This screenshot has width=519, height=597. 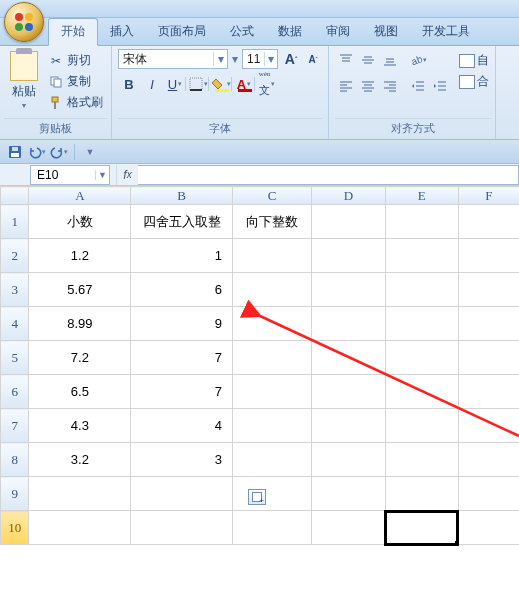 What do you see at coordinates (15, 426) in the screenshot?
I see `row-header-7: 7` at bounding box center [15, 426].